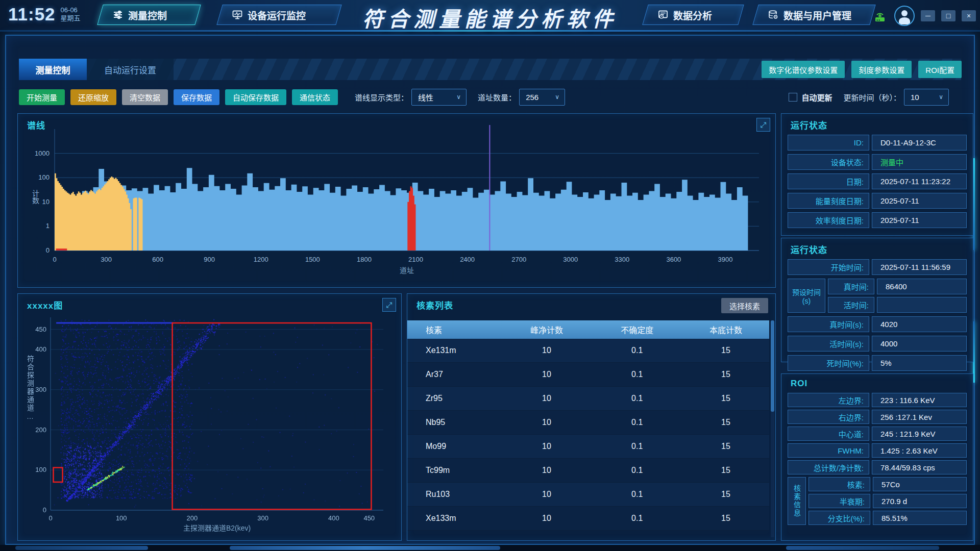 Image resolution: width=980 pixels, height=551 pixels. Describe the element at coordinates (877, 182) in the screenshot. I see `status-row: 日期: 2025-07-11 11:23:22` at that location.